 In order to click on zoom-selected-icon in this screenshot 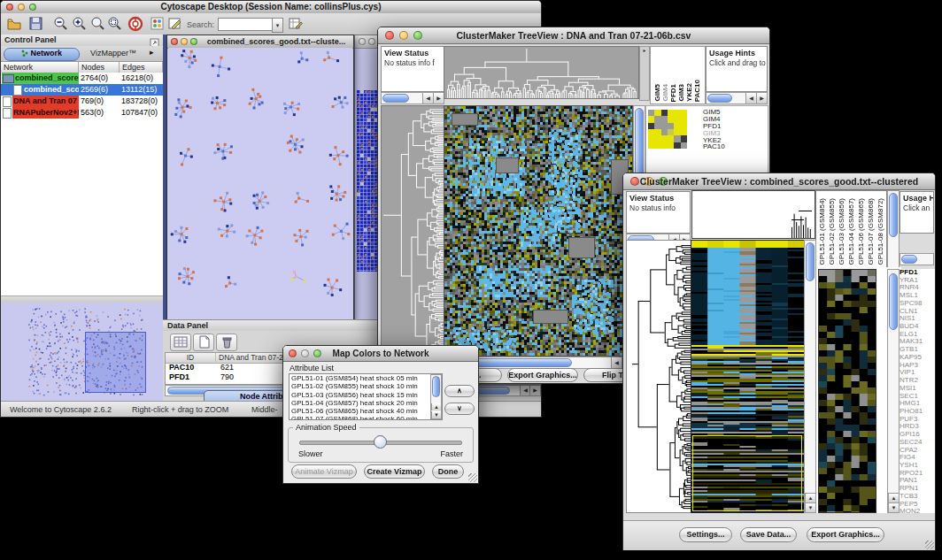, I will do `click(98, 24)`.